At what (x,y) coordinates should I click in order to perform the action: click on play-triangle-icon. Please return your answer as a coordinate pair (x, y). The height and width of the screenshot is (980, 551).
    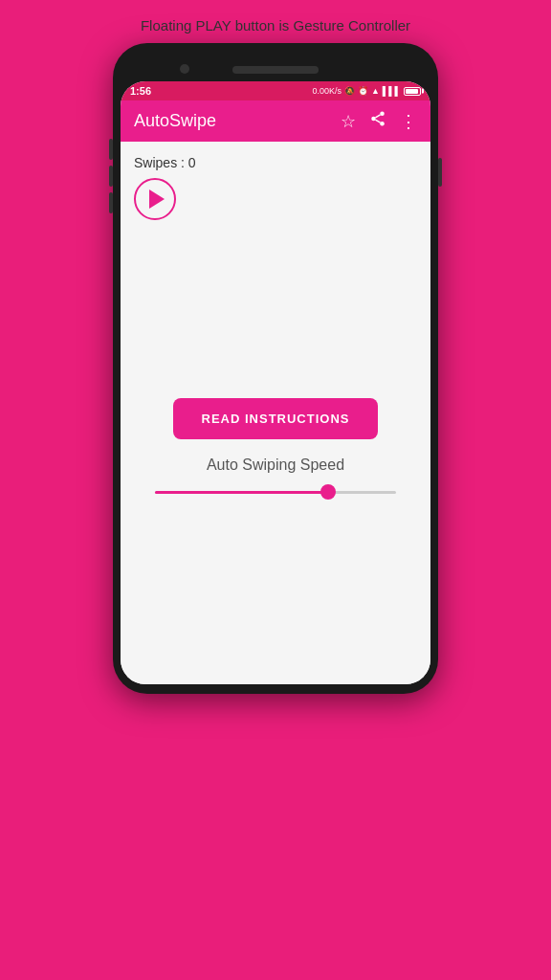
    Looking at the image, I should click on (157, 199).